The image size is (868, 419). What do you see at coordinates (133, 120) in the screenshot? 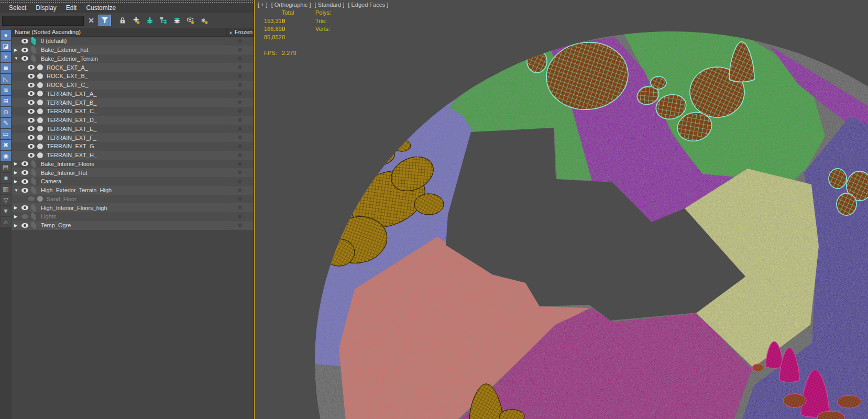
I see `explorer-row: TERRAIN_EXT_D_ ❄` at bounding box center [133, 120].